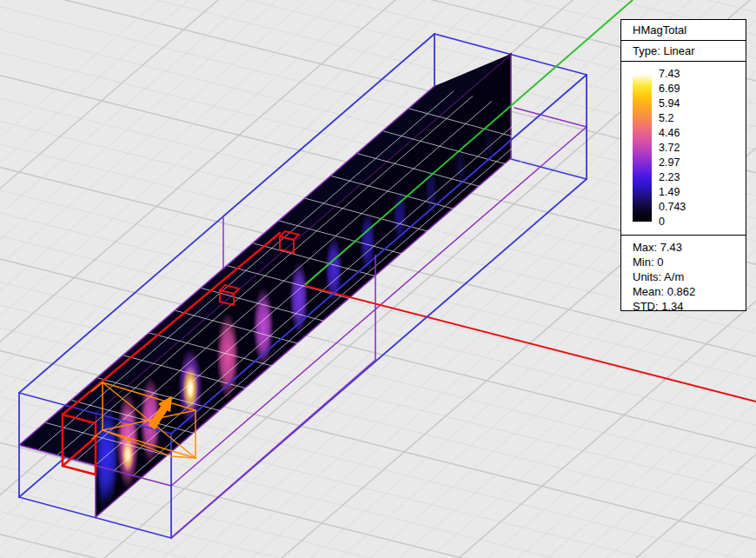 The image size is (756, 558). I want to click on legend-title: HMagTotal, so click(683, 30).